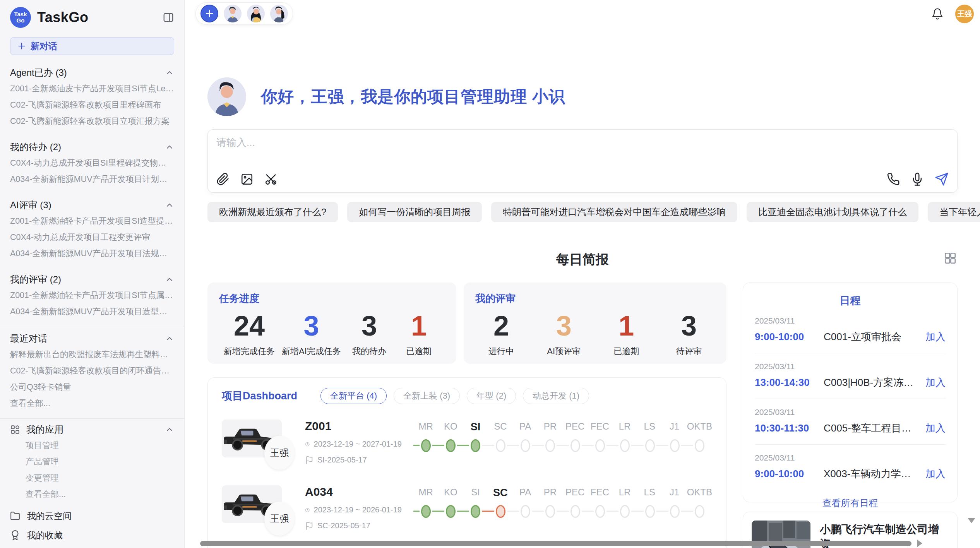  What do you see at coordinates (917, 179) in the screenshot?
I see `microphone-icon` at bounding box center [917, 179].